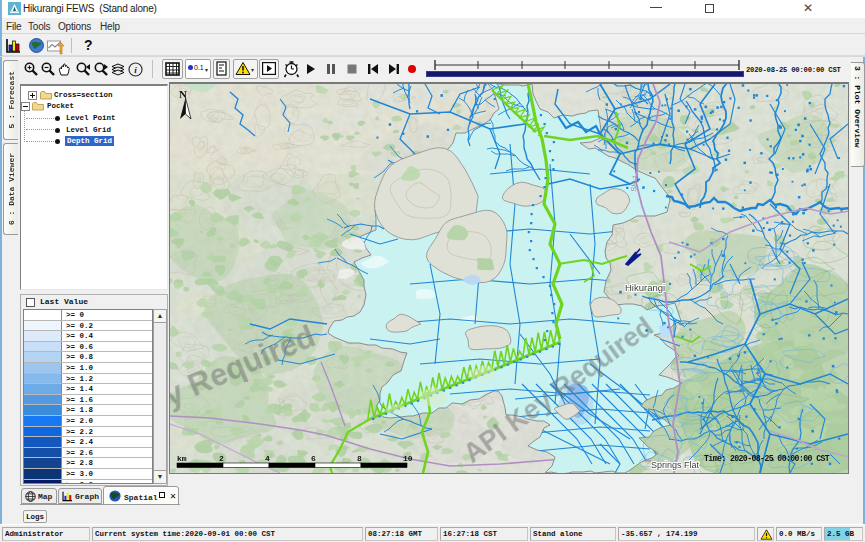 Image resolution: width=865 pixels, height=542 pixels. I want to click on svg-text: 10, so click(408, 458).